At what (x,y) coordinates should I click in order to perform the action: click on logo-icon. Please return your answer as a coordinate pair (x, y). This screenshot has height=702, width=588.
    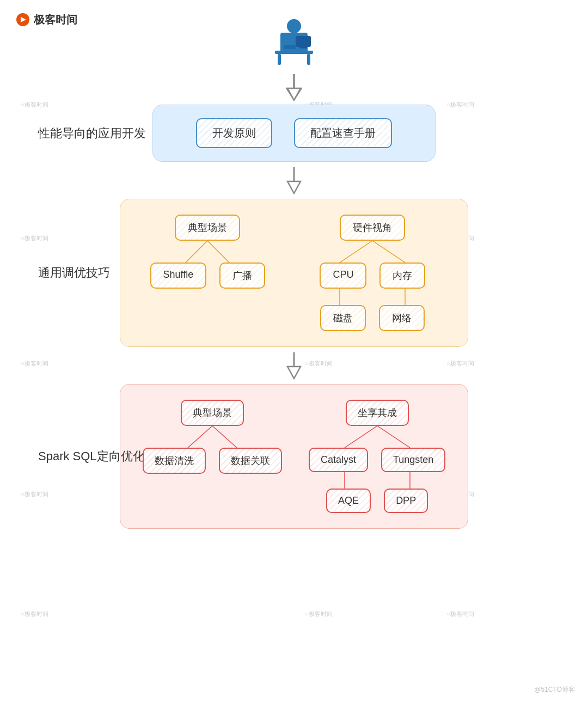
    Looking at the image, I should click on (23, 20).